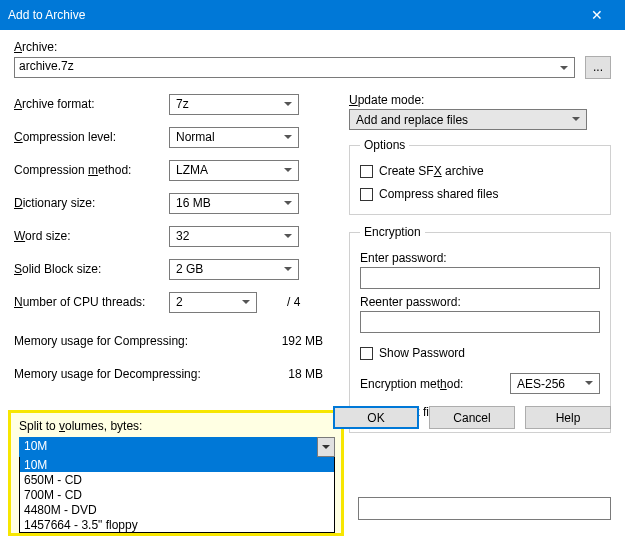  I want to click on title-bar: Add to Archive ✕, so click(312, 15).